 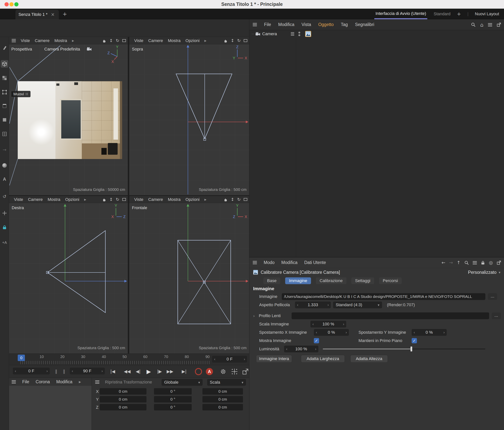 What do you see at coordinates (377, 34) in the screenshot?
I see `object-row-camera: Camera` at bounding box center [377, 34].